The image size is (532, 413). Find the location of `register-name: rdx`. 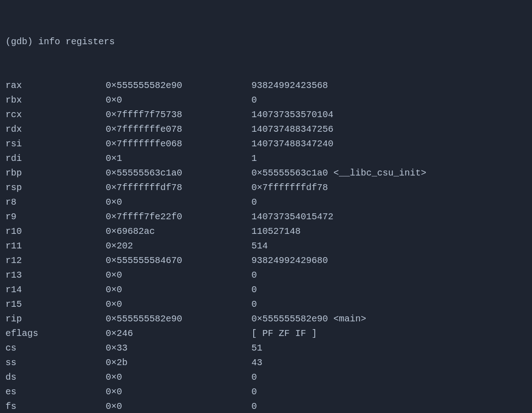

register-name: rdx is located at coordinates (56, 129).